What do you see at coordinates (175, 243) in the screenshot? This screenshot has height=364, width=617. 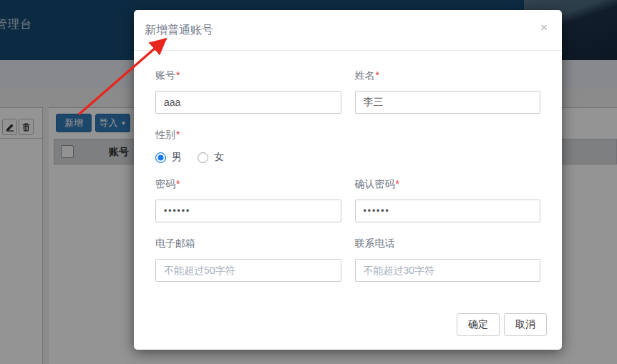 I see `email-label-text: 电子邮箱` at bounding box center [175, 243].